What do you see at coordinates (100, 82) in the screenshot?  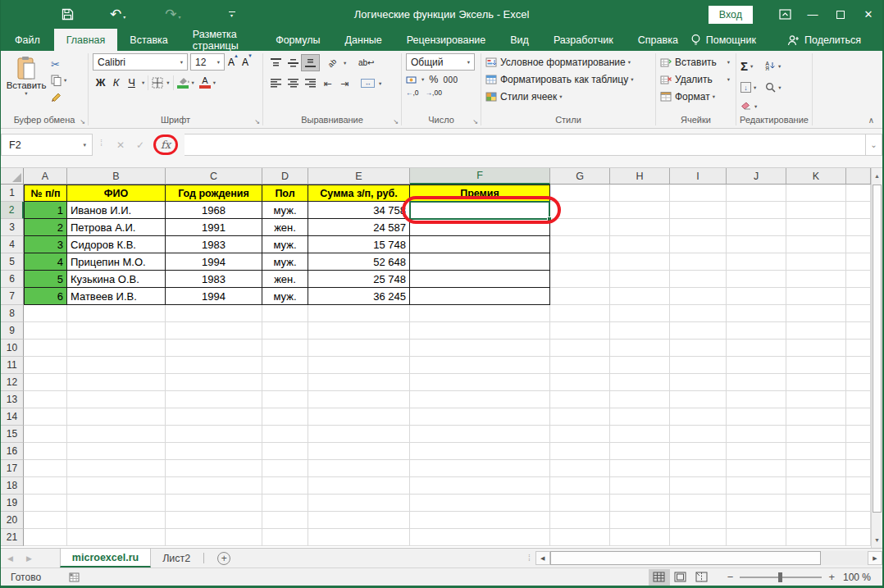 I see `bold-button: Ж` at bounding box center [100, 82].